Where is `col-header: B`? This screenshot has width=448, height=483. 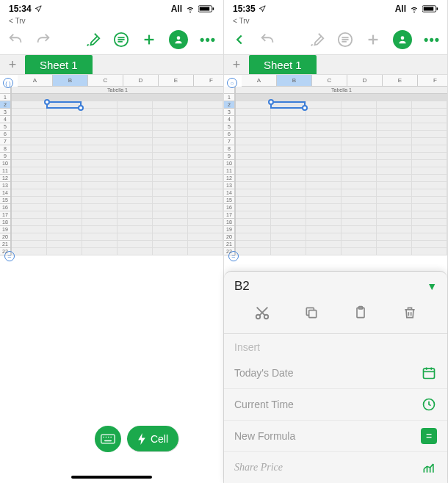
col-header: B is located at coordinates (71, 81).